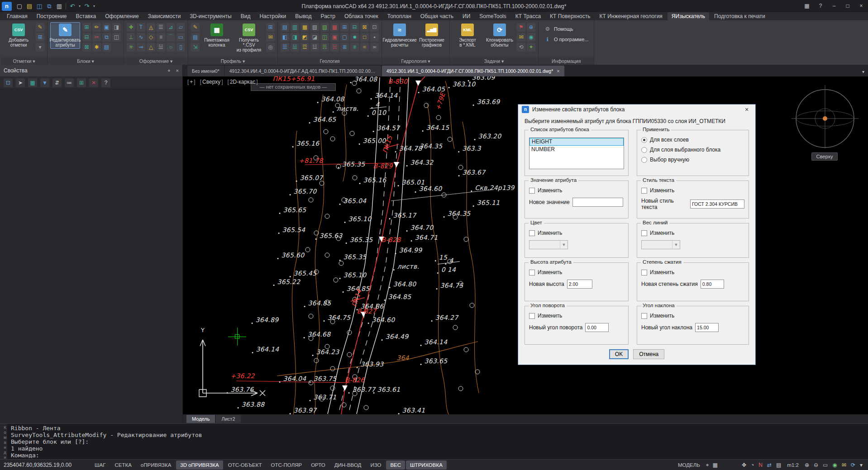 The image size is (868, 470). What do you see at coordinates (141, 47) in the screenshot?
I see `ribbon-tool-icon: ⊸` at bounding box center [141, 47].